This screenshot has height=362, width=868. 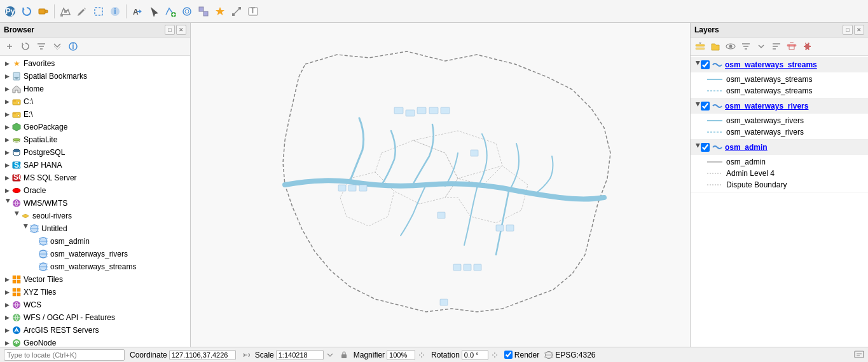 What do you see at coordinates (115, 11) in the screenshot?
I see `identify-icon: i` at bounding box center [115, 11].